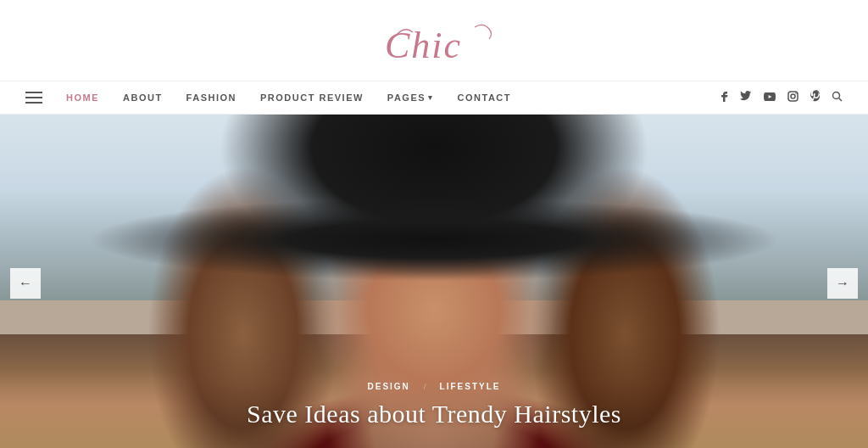 The height and width of the screenshot is (448, 868). Describe the element at coordinates (83, 98) in the screenshot. I see `nav-home: HOME` at that location.